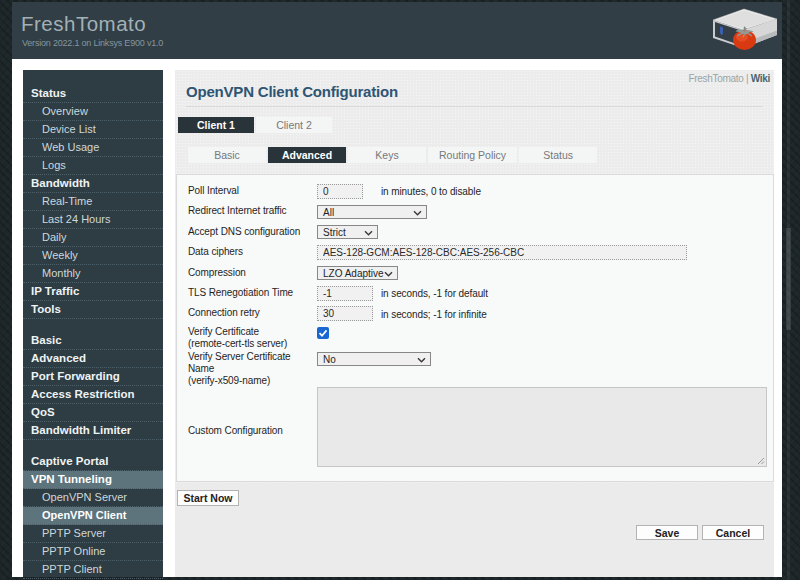 This screenshot has width=800, height=580. Describe the element at coordinates (93, 220) in the screenshot. I see `sidebar-item-last-24-hours: Last 24 Hours` at that location.